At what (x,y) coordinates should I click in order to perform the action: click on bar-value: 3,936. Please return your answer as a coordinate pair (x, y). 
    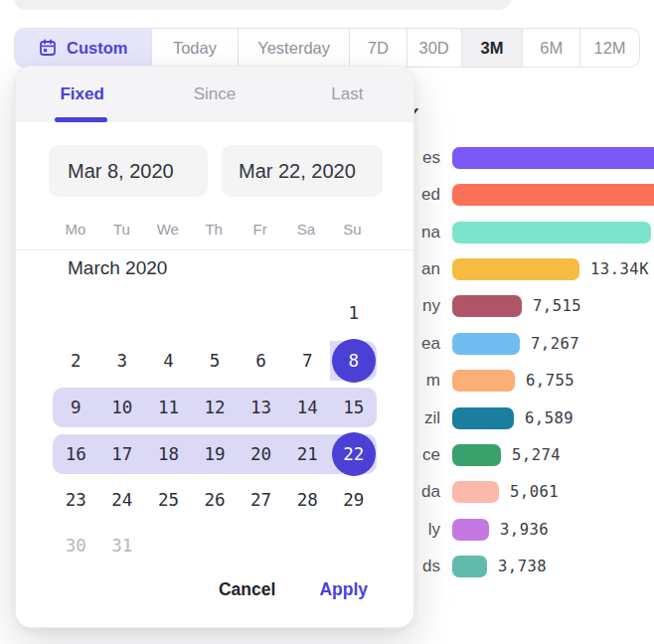
    Looking at the image, I should click on (525, 530).